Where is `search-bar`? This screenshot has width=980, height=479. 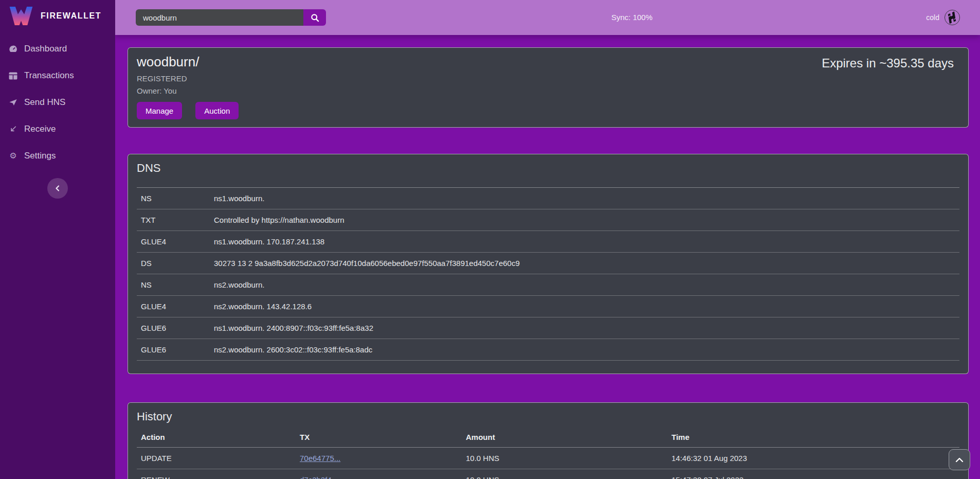
search-bar is located at coordinates (231, 17).